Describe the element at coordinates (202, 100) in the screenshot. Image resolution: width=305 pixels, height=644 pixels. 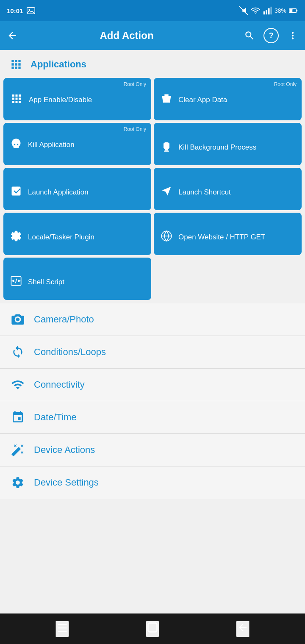
I see `clear-app-data-label: Clear App Data` at that location.